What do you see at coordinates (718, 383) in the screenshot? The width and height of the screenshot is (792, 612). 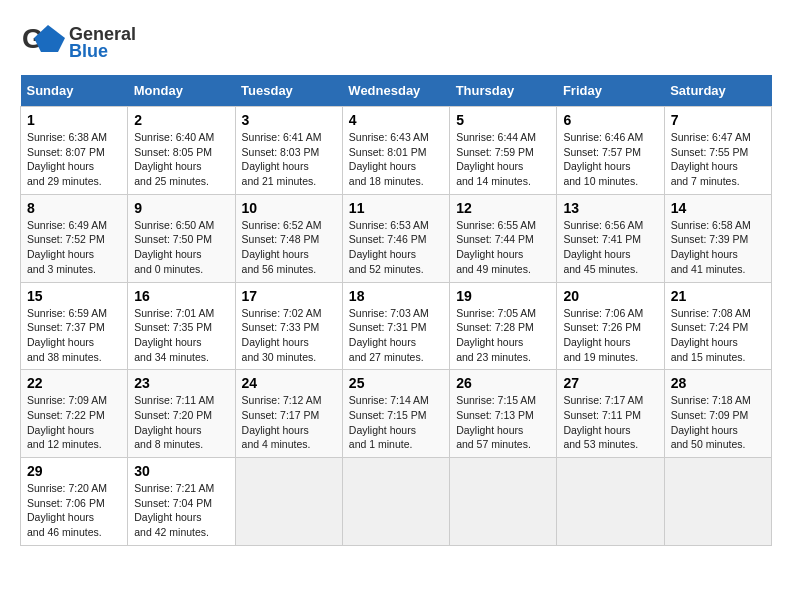 I see `day-number: 28` at bounding box center [718, 383].